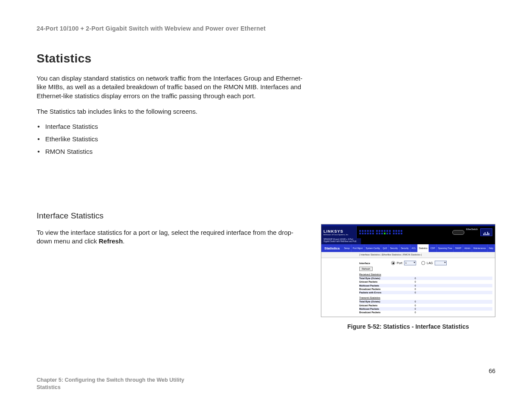 This screenshot has width=532, height=411. Describe the element at coordinates (426, 293) in the screenshot. I see `table-row: Packets with Errors0` at that location.